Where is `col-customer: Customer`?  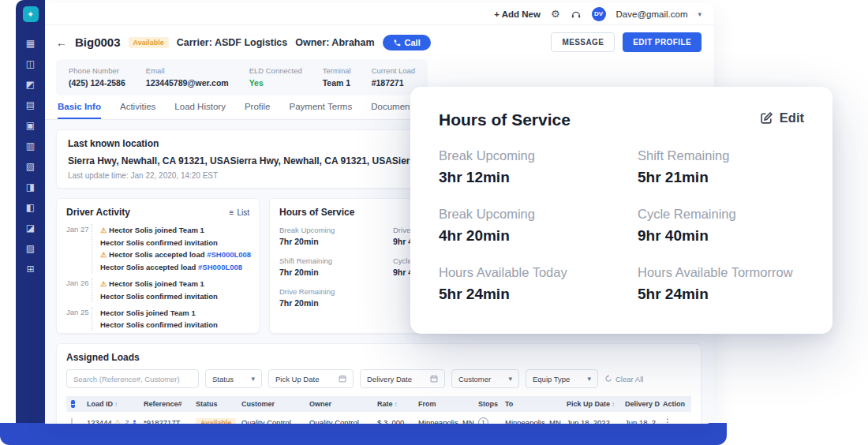
col-customer: Customer is located at coordinates (274, 404).